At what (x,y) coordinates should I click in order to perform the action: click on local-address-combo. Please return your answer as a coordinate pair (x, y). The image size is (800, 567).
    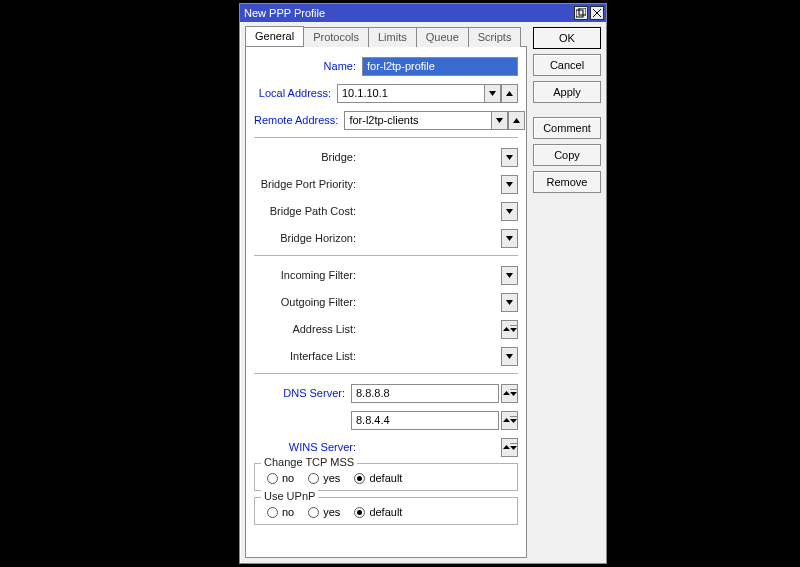
    Looking at the image, I should click on (419, 94).